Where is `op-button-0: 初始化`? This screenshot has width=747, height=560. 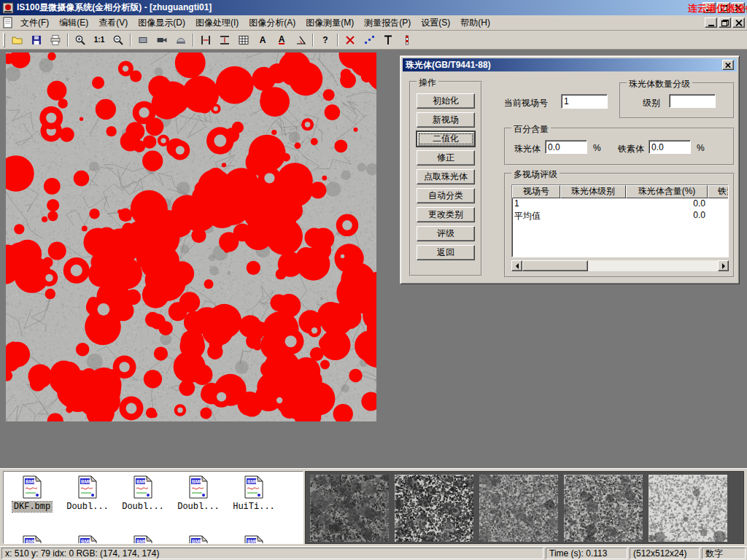
op-button-0: 初始化 is located at coordinates (446, 101).